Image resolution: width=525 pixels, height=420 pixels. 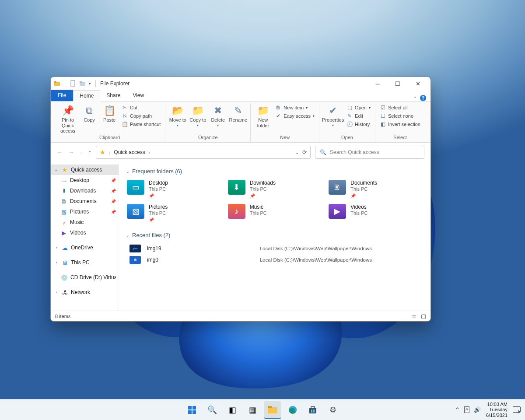 I want to click on sidebar-item-pictures: ▧Pictures📌, so click(x=85, y=212).